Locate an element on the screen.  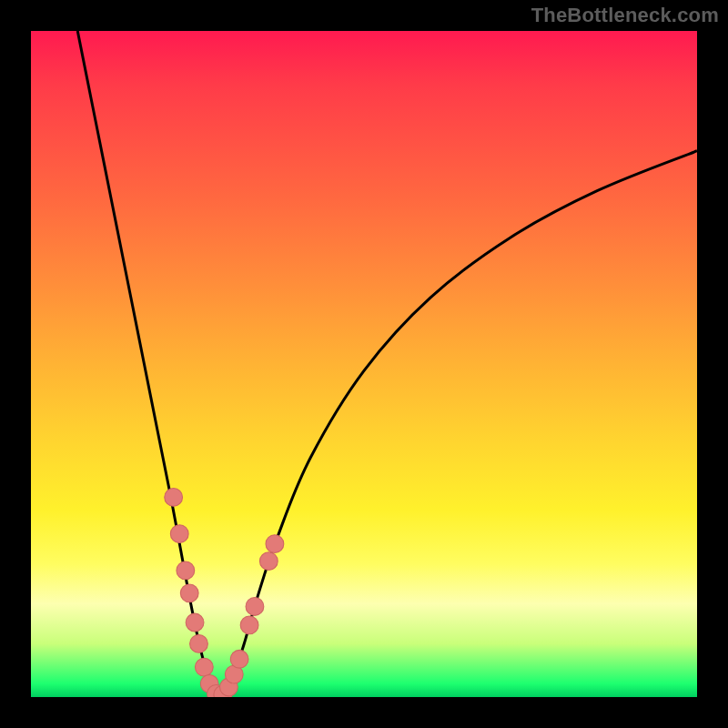
watermark-text: TheBottleneck.com is located at coordinates (625, 15).